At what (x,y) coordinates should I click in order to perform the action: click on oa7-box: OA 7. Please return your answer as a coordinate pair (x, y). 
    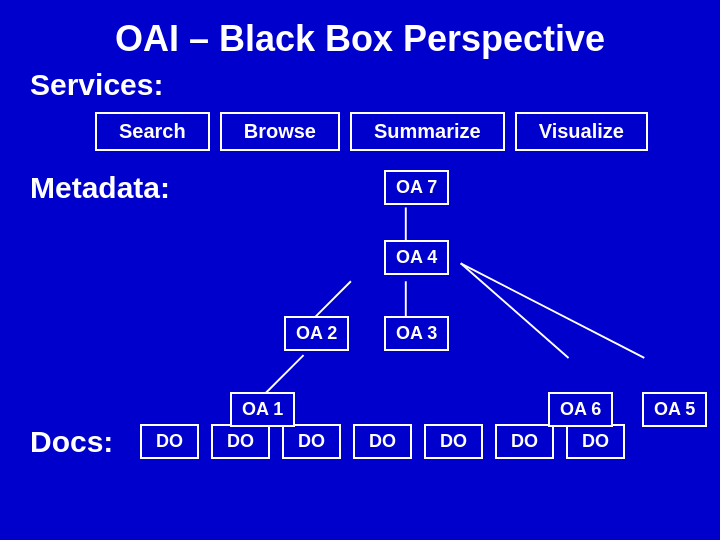
    Looking at the image, I should click on (416, 188).